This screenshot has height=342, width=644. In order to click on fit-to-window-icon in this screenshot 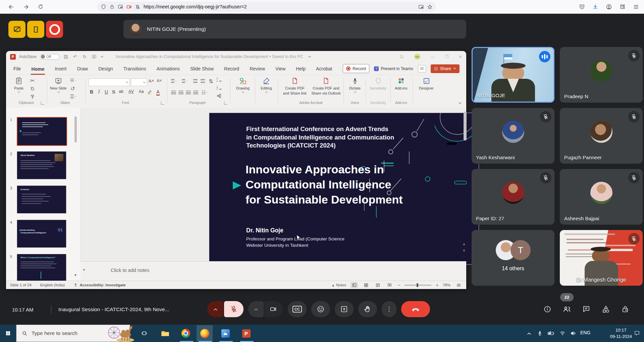, I will do `click(459, 285)`.